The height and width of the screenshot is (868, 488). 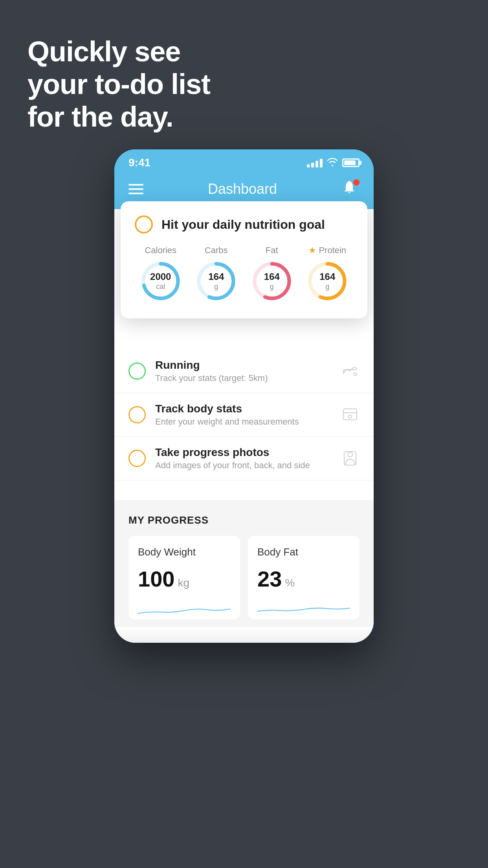 What do you see at coordinates (243, 422) in the screenshot?
I see `todo-subtitle-body-stats: Enter your weight and measurements` at bounding box center [243, 422].